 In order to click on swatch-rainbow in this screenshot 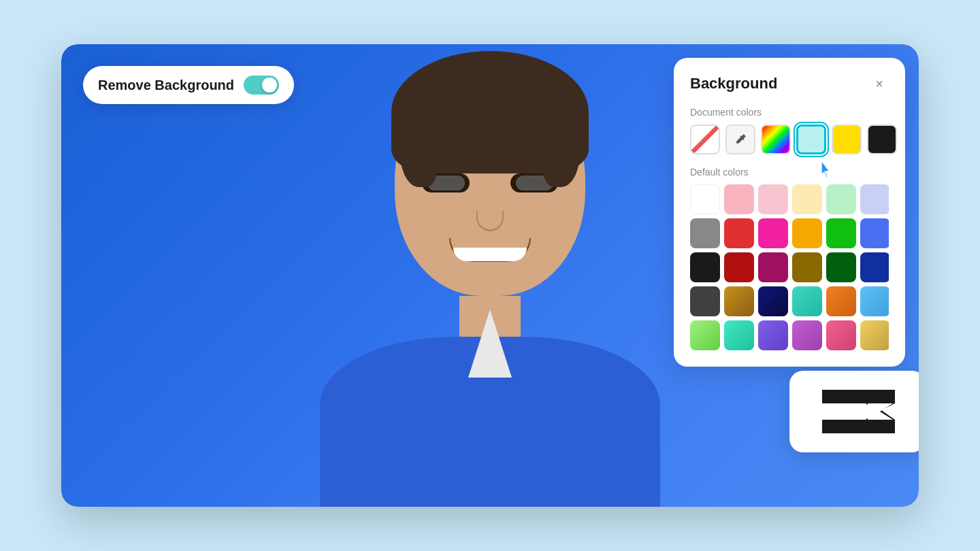, I will do `click(776, 139)`.